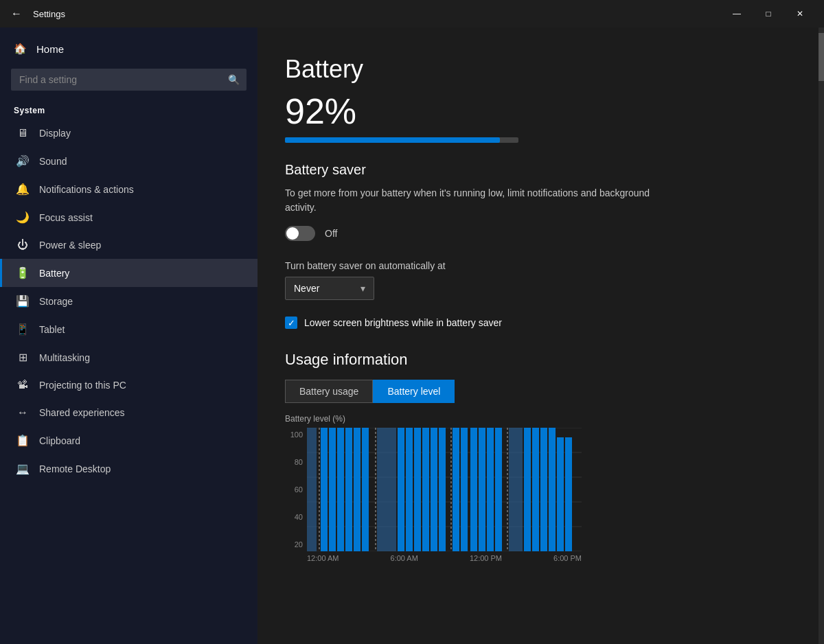 The width and height of the screenshot is (824, 644). What do you see at coordinates (52, 330) in the screenshot?
I see `sidebar-item-label: Tablet` at bounding box center [52, 330].